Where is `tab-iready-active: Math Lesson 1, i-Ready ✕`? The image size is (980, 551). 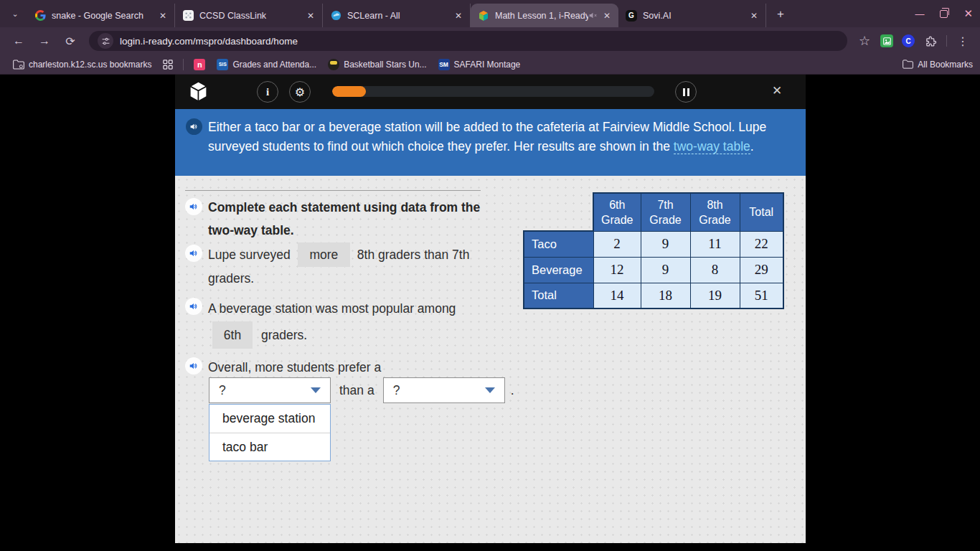
tab-iready-active: Math Lesson 1, i-Ready ✕ is located at coordinates (545, 16).